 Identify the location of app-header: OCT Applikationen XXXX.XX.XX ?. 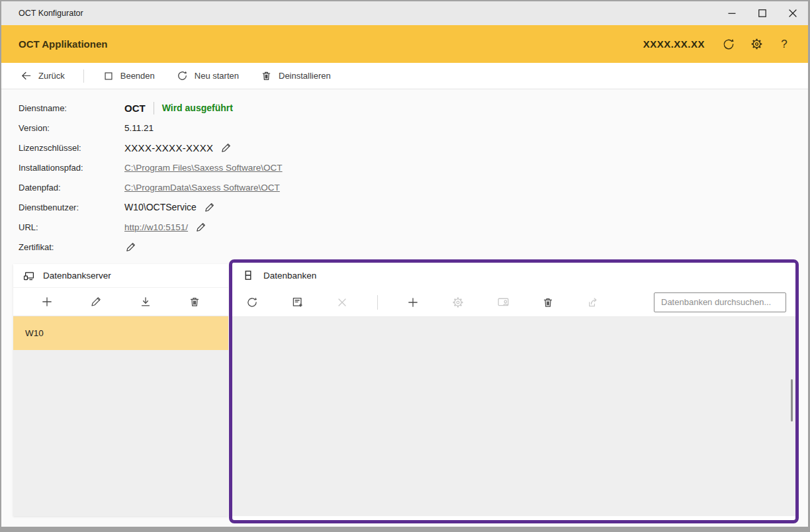
(405, 44).